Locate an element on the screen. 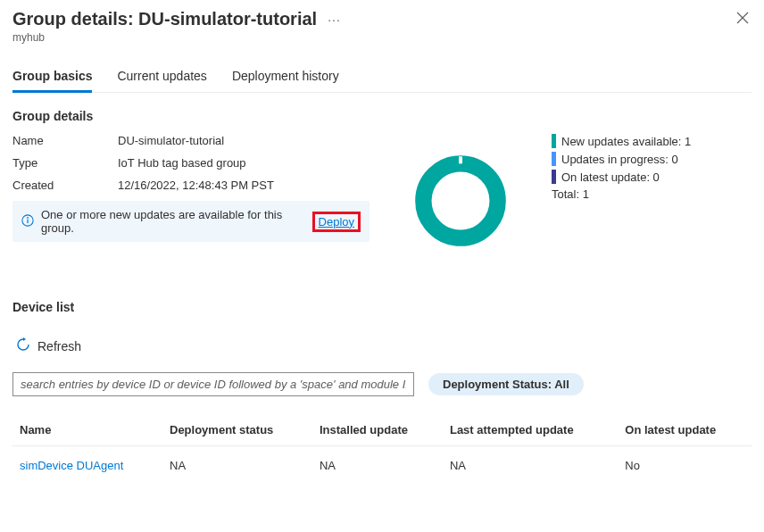  device-list-heading: Device list is located at coordinates (382, 307).